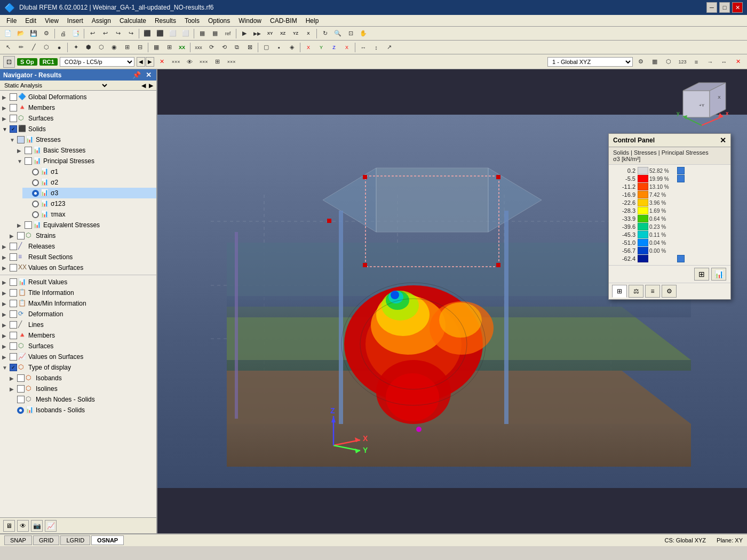 This screenshot has height=560, width=747. I want to click on tree-item-members-2: ▶ 🔺 Members, so click(78, 335).